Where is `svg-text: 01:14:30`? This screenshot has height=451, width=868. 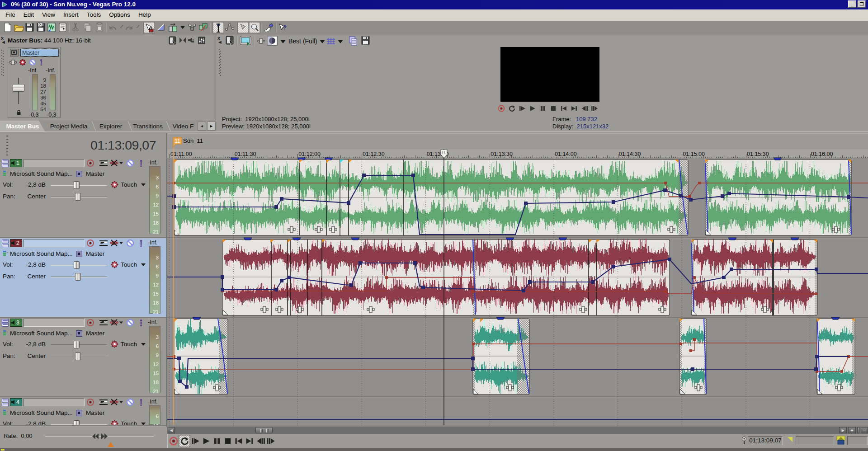
svg-text: 01:14:30 is located at coordinates (630, 154).